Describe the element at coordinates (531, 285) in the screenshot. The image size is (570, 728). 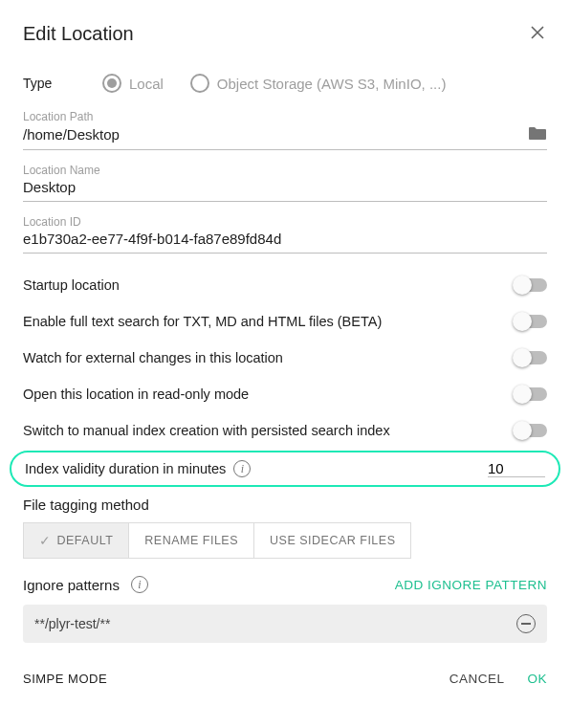
I see `startup-toggle` at that location.